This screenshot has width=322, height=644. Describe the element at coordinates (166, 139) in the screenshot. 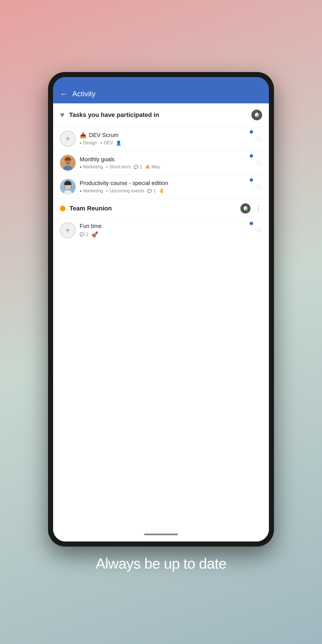

I see `task-info: 📥 DEV Scrum ● Design ≡ DEV` at that location.